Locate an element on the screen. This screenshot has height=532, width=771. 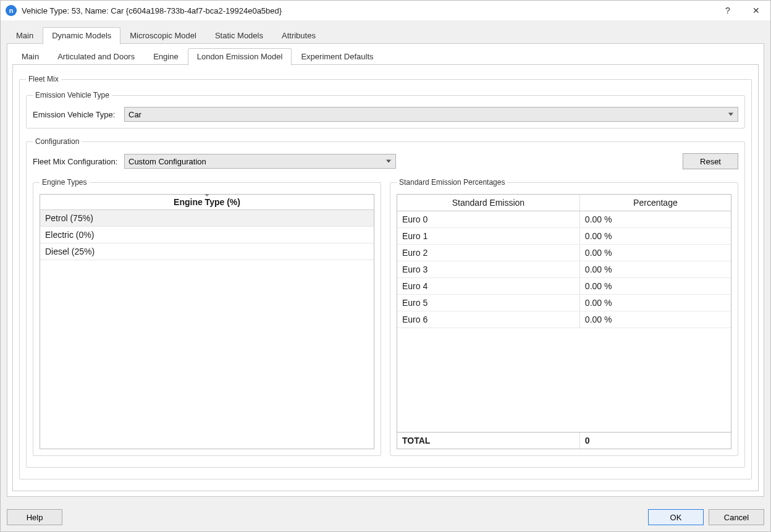
help-footer-button: Help is located at coordinates (35, 517).